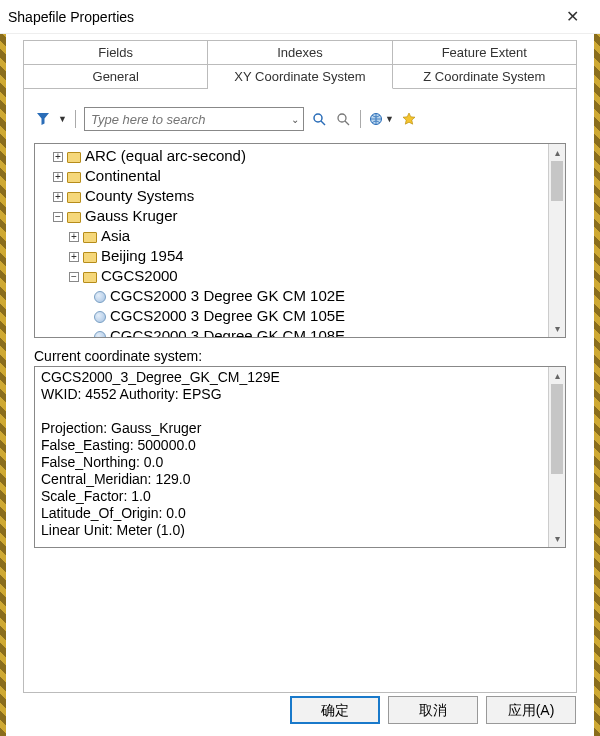 The width and height of the screenshot is (600, 736). I want to click on tree-label: CGCS2000 3 Degree GK CM 102E, so click(228, 296).